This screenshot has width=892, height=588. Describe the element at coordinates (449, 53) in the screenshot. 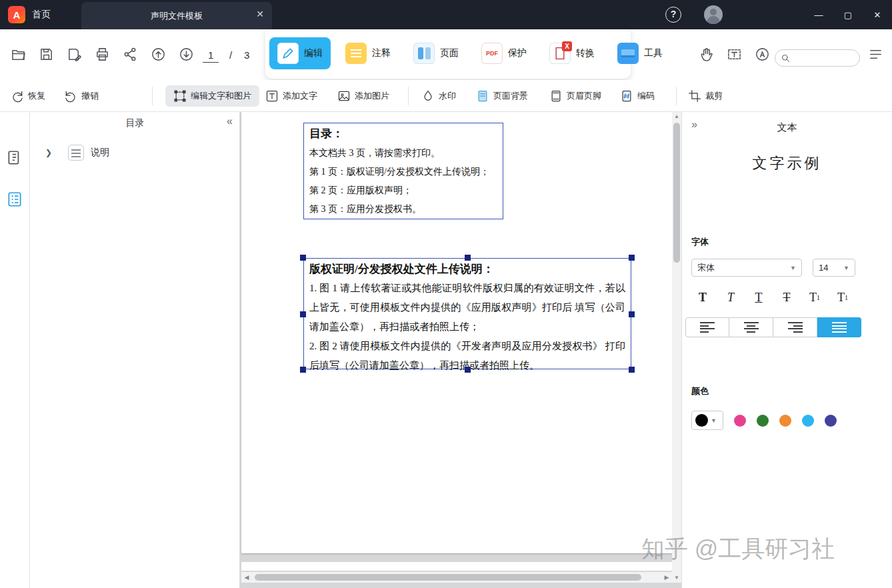

I see `ribbon-tab-label: 页面` at that location.